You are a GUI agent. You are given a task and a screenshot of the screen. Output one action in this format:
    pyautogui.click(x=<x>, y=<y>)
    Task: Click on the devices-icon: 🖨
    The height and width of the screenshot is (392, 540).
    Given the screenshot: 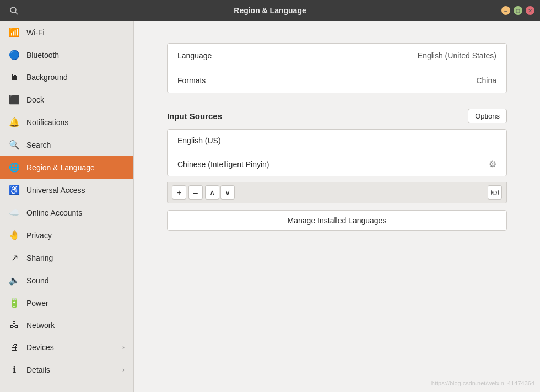 What is the action you would take?
    pyautogui.click(x=14, y=347)
    